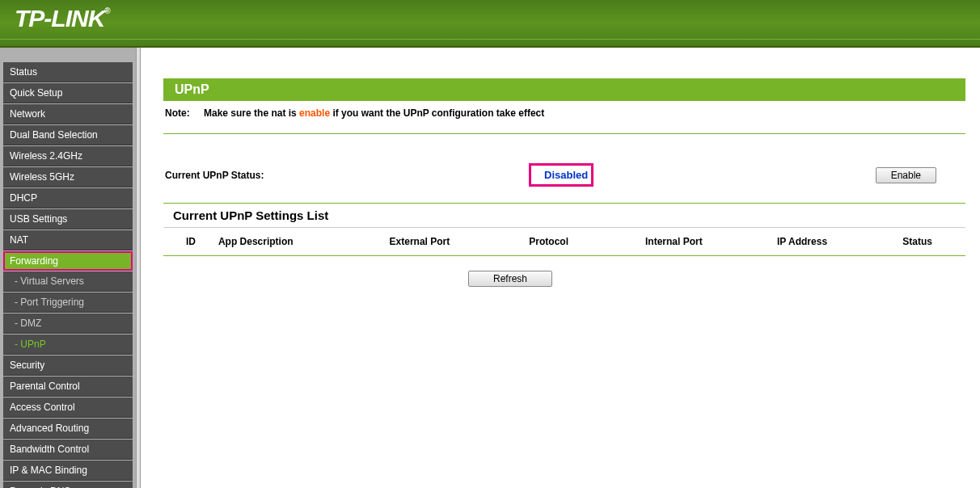 This screenshot has width=980, height=488. I want to click on sidebar-item: Wireless 2.4GHz, so click(68, 157).